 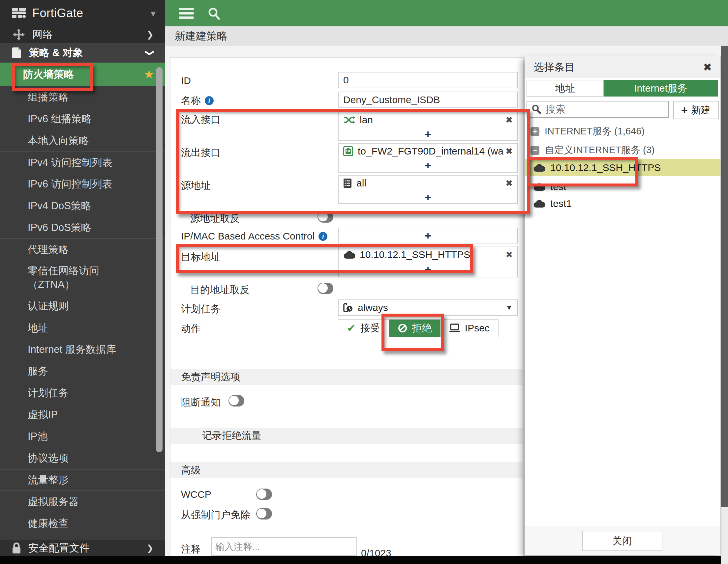 I want to click on sidebar-item-security-profiles: 安全配置文件 ❯, so click(x=83, y=548).